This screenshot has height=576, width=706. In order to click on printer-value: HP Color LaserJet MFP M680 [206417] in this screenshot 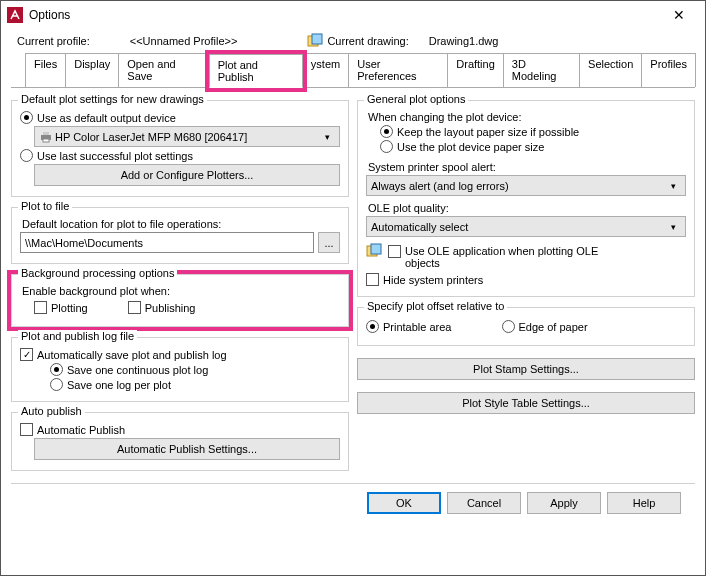, I will do `click(187, 137)`.